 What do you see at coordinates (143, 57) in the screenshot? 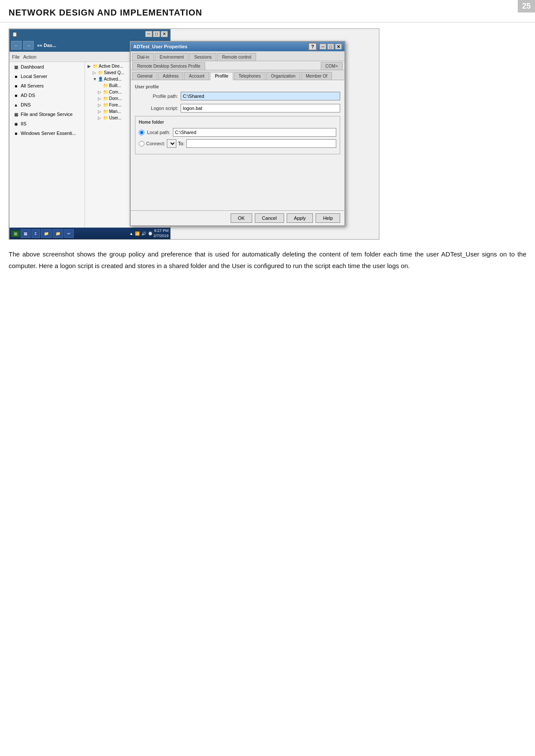
I see `tab-dial-in: Dial-in` at bounding box center [143, 57].